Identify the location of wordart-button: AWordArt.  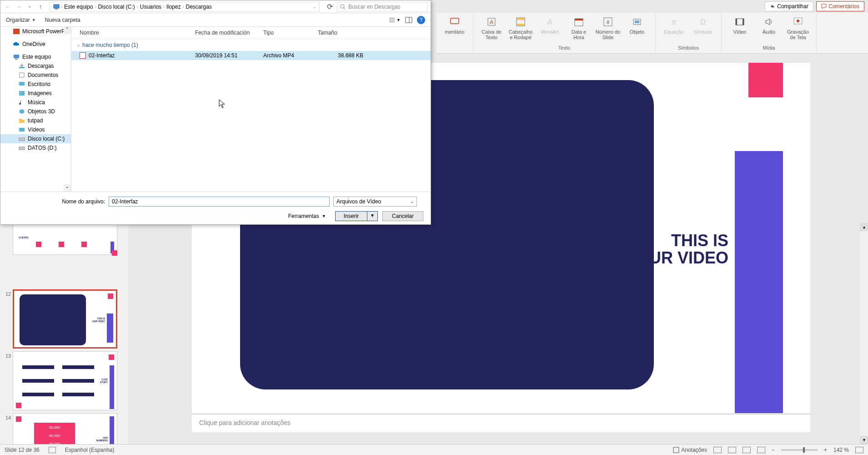
(550, 25).